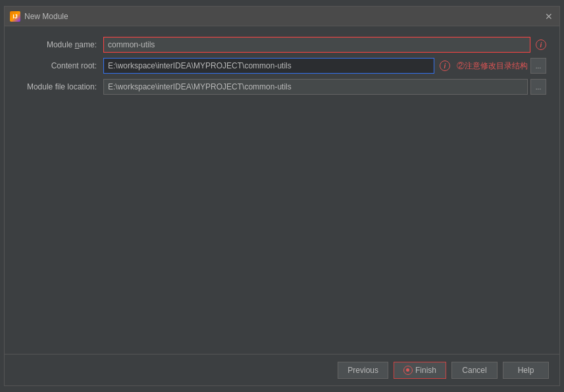 The image size is (564, 392). What do you see at coordinates (317, 45) in the screenshot?
I see `module-name-input` at bounding box center [317, 45].